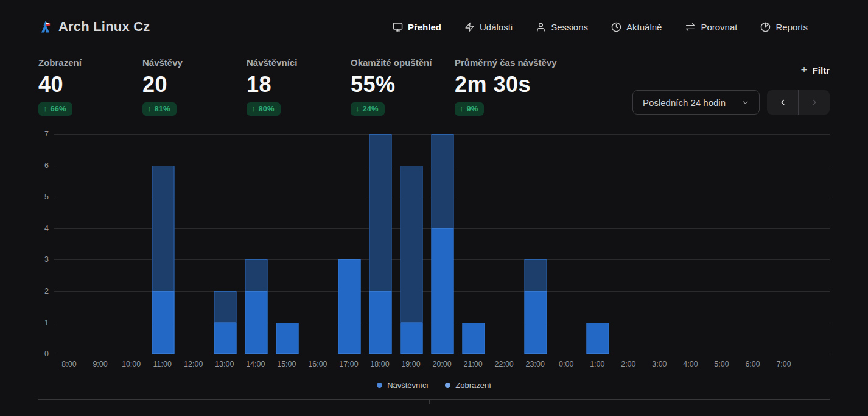  What do you see at coordinates (58, 108) in the screenshot?
I see `stat-change: 66%` at bounding box center [58, 108].